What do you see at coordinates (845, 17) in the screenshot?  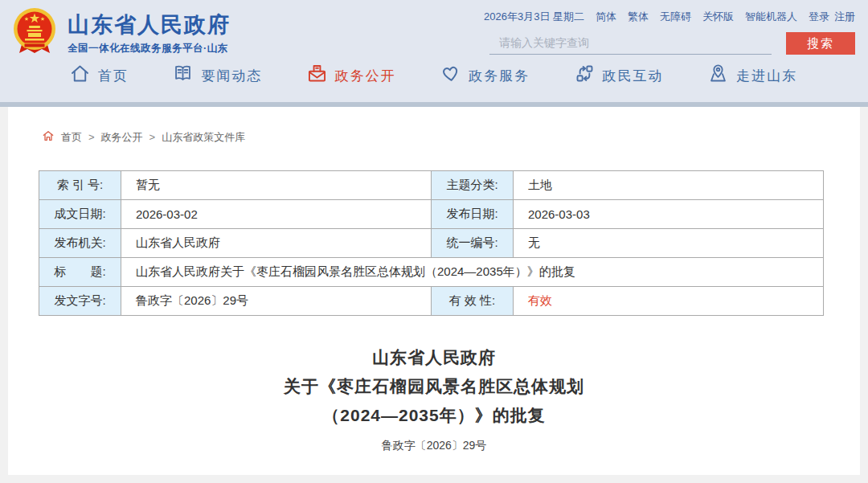 I see `link-register: 注册` at bounding box center [845, 17].